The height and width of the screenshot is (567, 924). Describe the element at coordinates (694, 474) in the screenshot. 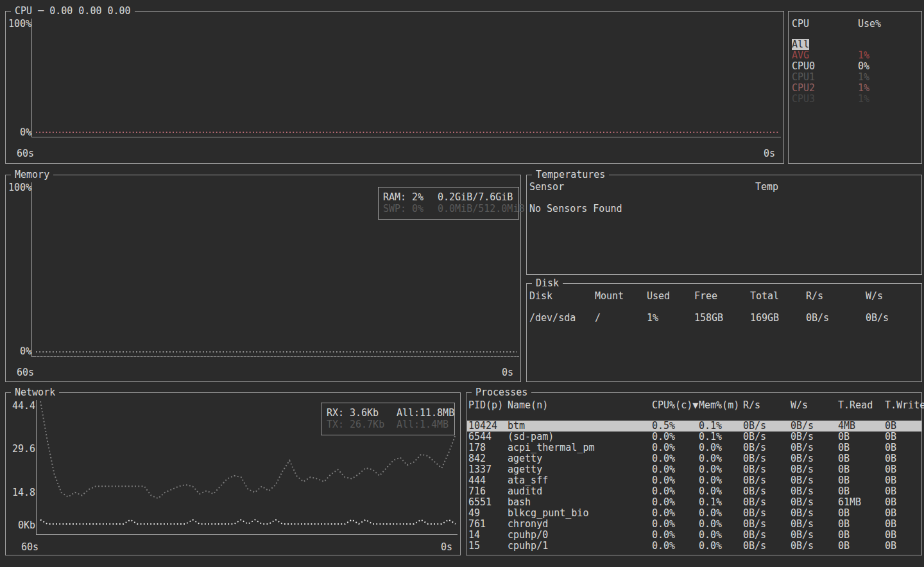

I see `processes-panel: Processes PID(p)Name(n)CPU%(c)▼Mem%(m)R/…` at that location.